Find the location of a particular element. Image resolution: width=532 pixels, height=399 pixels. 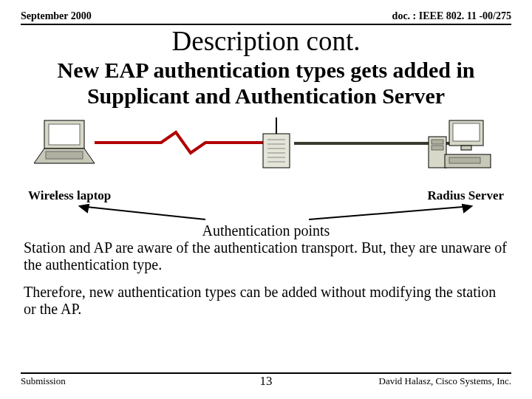

auth-points-label: Authentication points is located at coordinates (266, 231).